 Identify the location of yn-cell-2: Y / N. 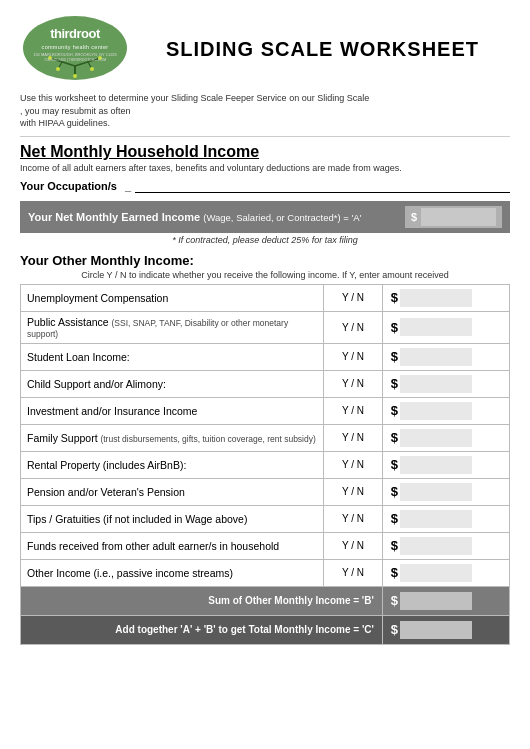
(354, 356).